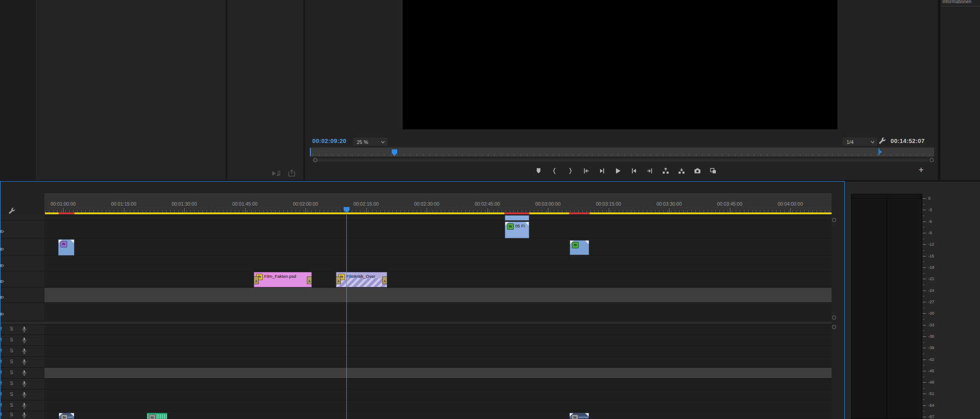 This screenshot has width=980, height=419. I want to click on timeline-vscroll-handle-top, so click(834, 220).